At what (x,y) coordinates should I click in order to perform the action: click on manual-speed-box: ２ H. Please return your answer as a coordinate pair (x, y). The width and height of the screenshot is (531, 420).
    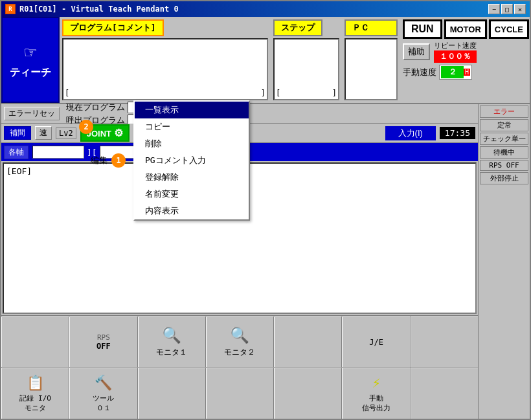
    Looking at the image, I should click on (456, 72).